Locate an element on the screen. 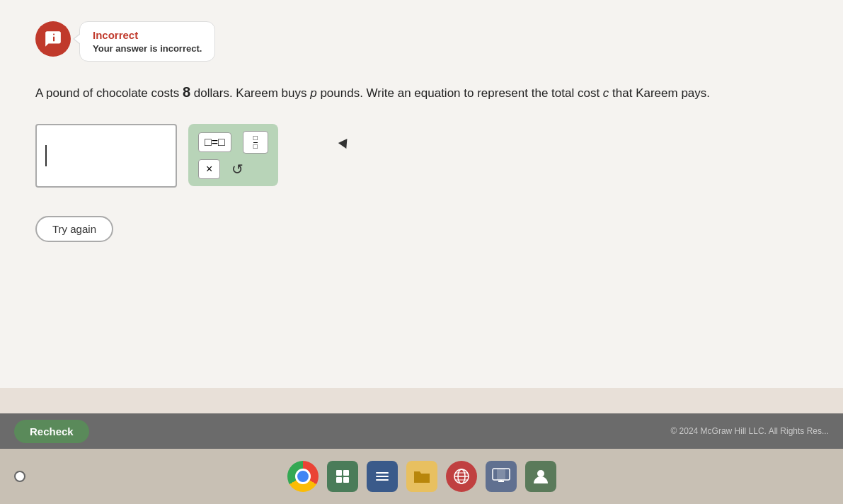  copyright-text: © 2024 McGraw Hill LLC. All Rights Res..… is located at coordinates (750, 431).